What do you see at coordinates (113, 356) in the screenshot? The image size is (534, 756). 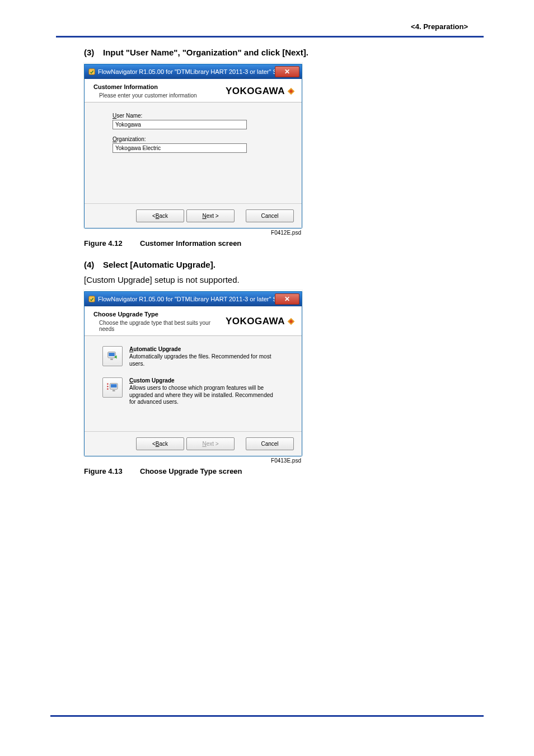 I see `automatic-upgrade-icon` at bounding box center [113, 356].